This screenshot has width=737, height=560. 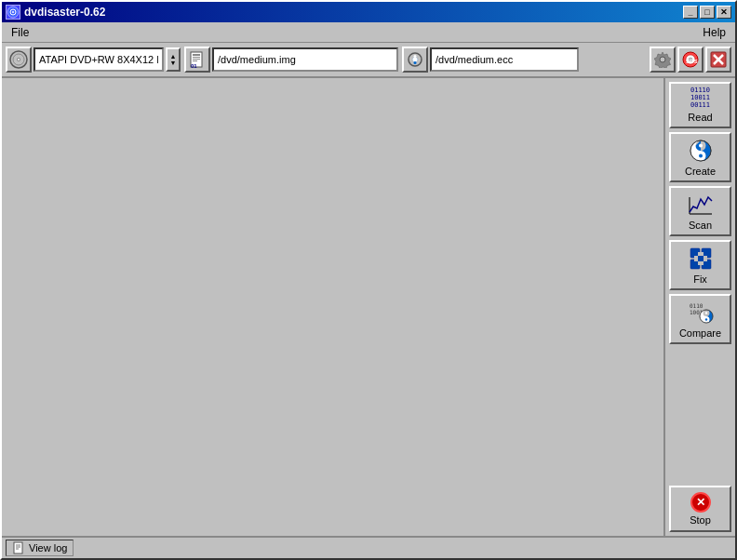 I want to click on scan-icon, so click(x=701, y=205).